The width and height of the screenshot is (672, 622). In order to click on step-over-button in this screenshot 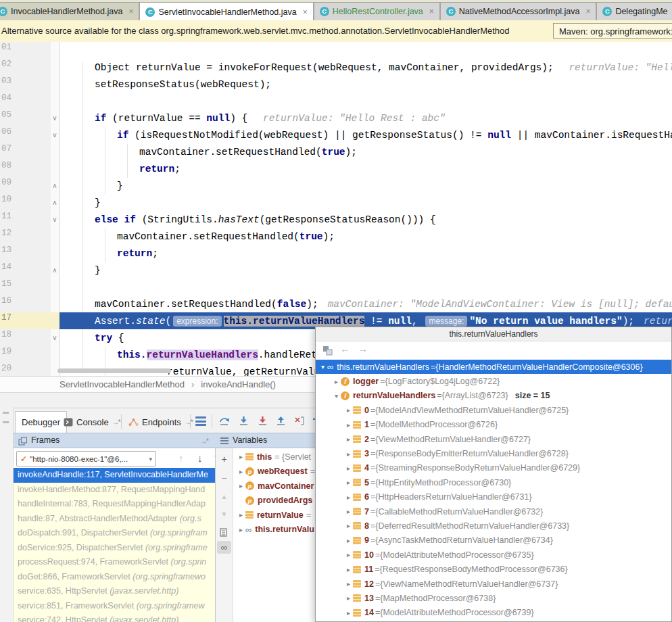, I will do `click(224, 421)`.